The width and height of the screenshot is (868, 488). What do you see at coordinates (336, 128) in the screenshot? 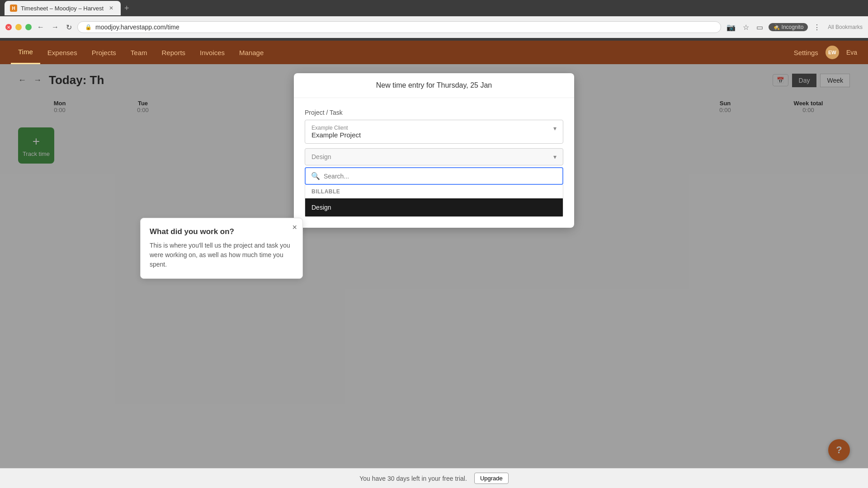
I see `client-name: Example Client` at bounding box center [336, 128].